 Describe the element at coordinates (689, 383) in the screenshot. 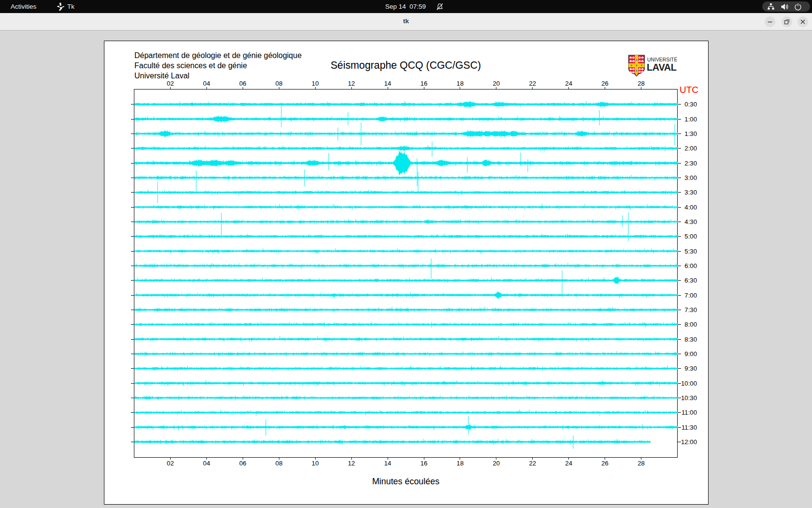

I see `svg-text: 10:00` at that location.